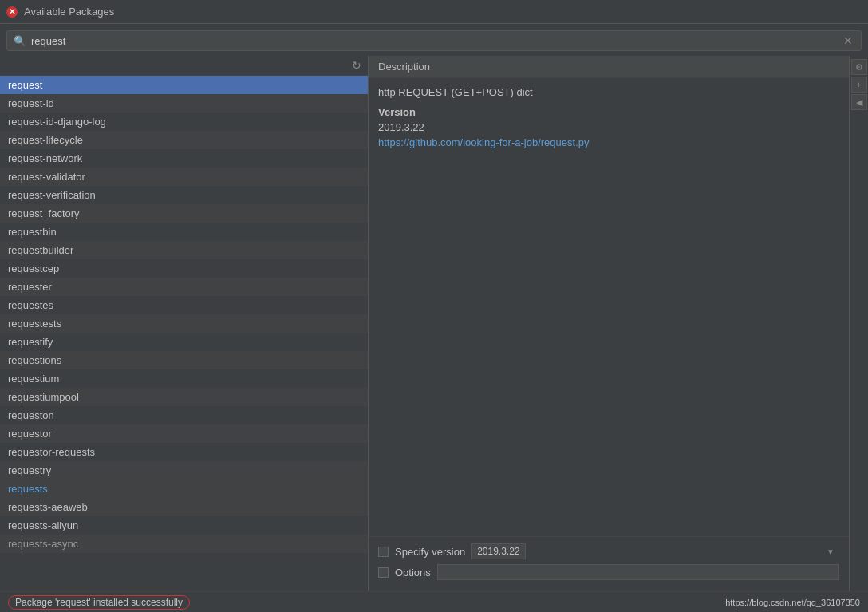 The width and height of the screenshot is (868, 612). Describe the element at coordinates (183, 140) in the screenshot. I see `list-item: request-lifecycle` at that location.